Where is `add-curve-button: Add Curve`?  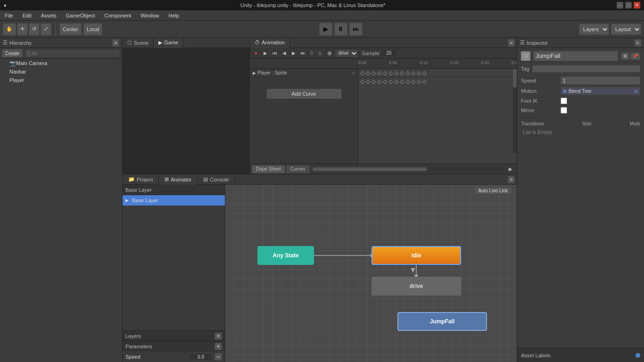 add-curve-button: Add Curve is located at coordinates (304, 94).